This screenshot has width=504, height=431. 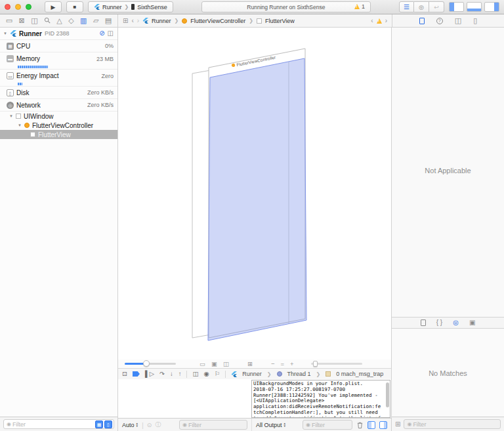 I want to click on gauge-row-network: ◎ Network Zero KB/s, so click(x=59, y=105).